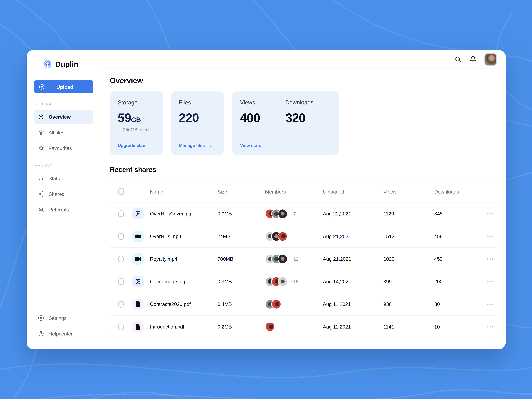 The height and width of the screenshot is (399, 532). What do you see at coordinates (184, 191) in the screenshot?
I see `col-header-name: Name` at bounding box center [184, 191].